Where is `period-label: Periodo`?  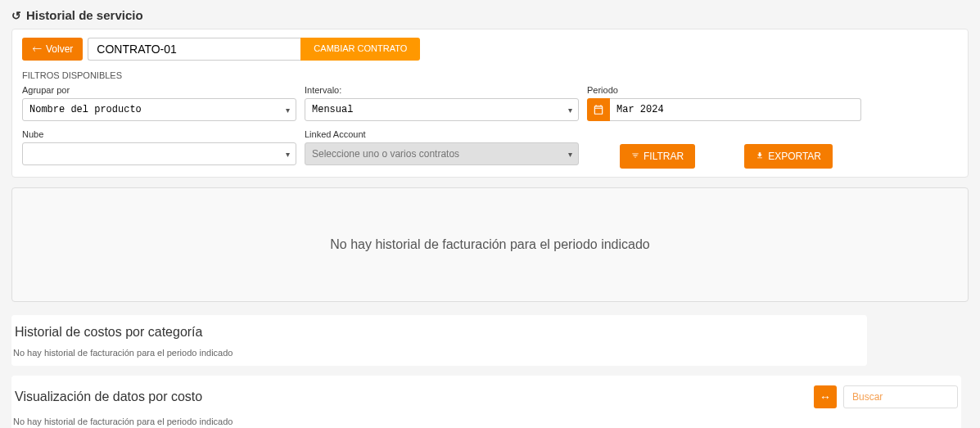 period-label: Periodo is located at coordinates (724, 90).